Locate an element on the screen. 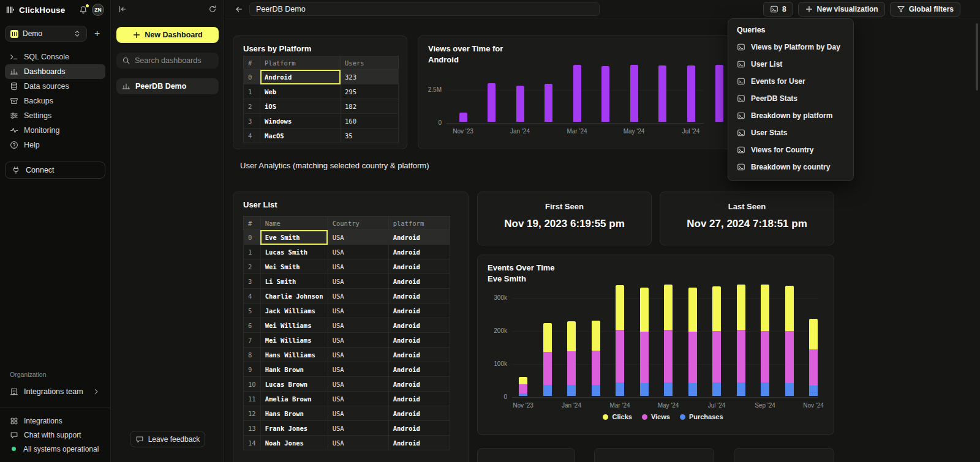  table-cell: Android is located at coordinates (419, 384).